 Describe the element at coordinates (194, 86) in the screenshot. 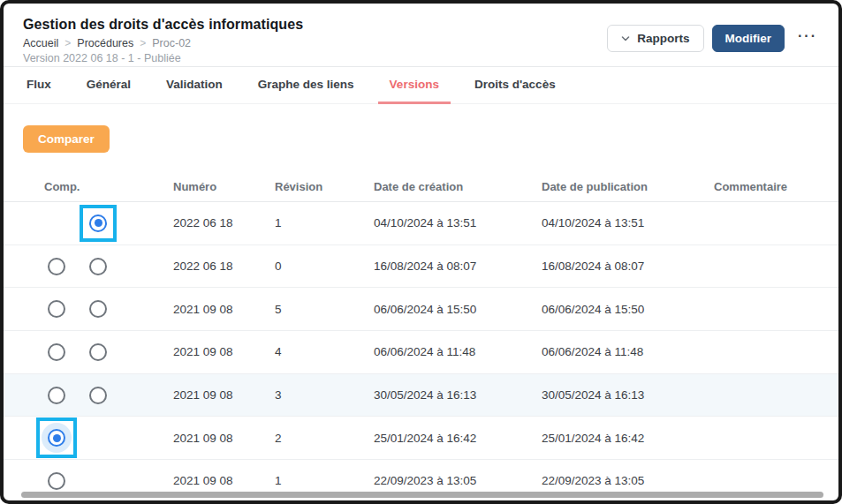

I see `tab-validation: Validation` at that location.